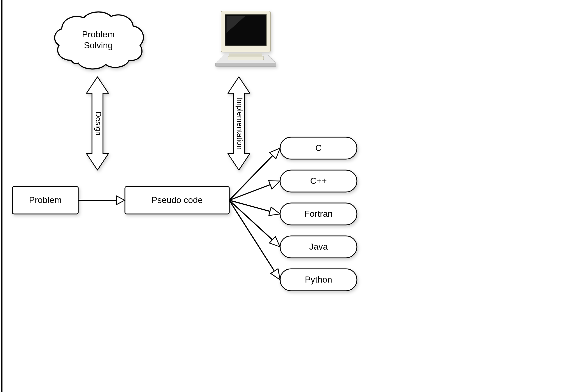 Image resolution: width=573 pixels, height=392 pixels. Describe the element at coordinates (255, 189) in the screenshot. I see `arrow-pseudo-to-cpp` at that location.